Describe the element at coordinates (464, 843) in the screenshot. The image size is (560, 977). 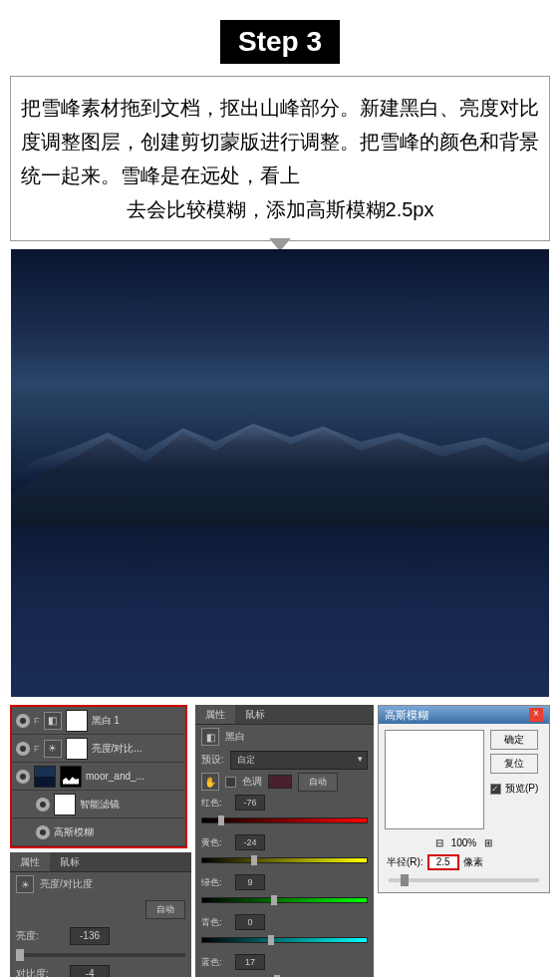
I see `gauss-zoom-row: ⊟ 100% ⊞` at that location.